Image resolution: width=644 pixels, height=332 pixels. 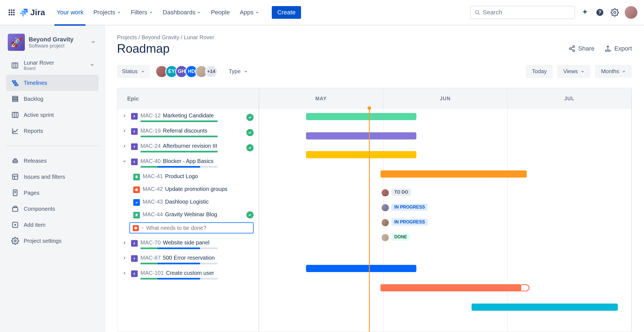 What do you see at coordinates (188, 214) in the screenshot?
I see `child-row: MAC-44 Gravity Webinar Blog` at bounding box center [188, 214].